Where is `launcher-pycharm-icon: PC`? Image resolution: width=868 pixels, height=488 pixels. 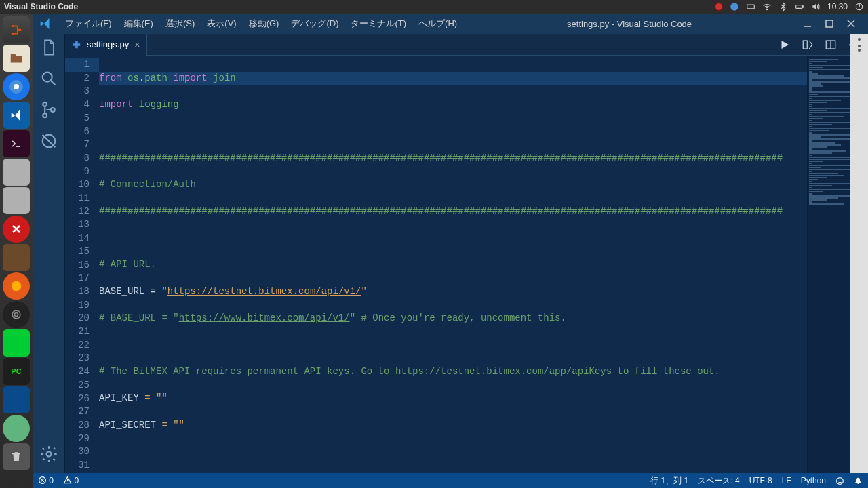
launcher-pycharm-icon: PC is located at coordinates (16, 371).